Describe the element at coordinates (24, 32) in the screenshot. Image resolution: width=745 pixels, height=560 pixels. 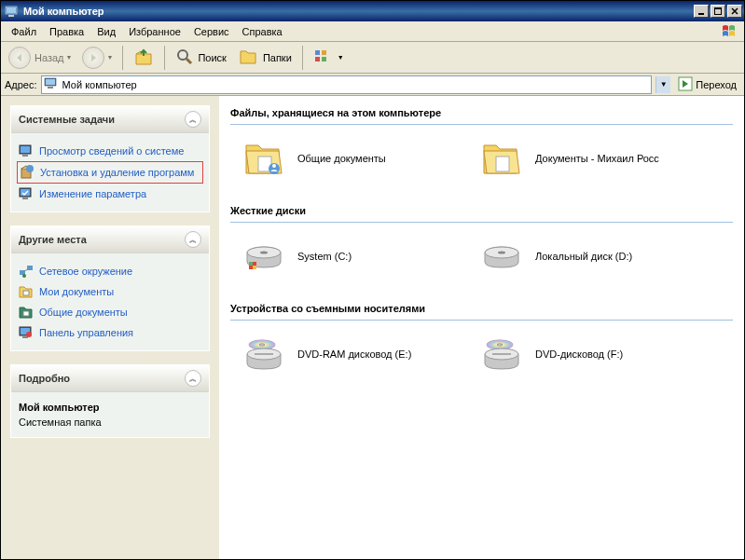
I see `menu-file: Файл` at that location.